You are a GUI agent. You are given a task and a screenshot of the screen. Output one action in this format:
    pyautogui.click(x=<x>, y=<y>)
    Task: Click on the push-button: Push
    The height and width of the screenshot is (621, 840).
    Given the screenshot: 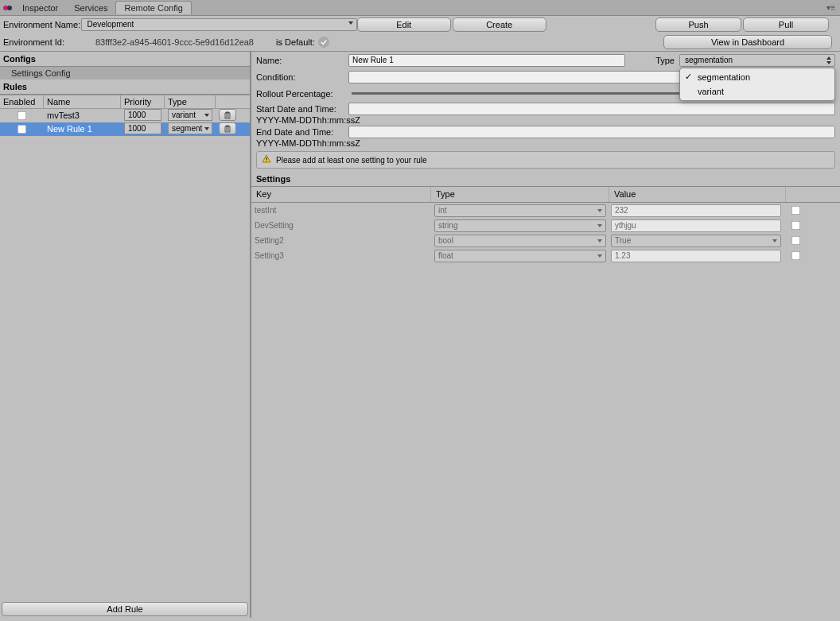 What is the action you would take?
    pyautogui.click(x=698, y=25)
    